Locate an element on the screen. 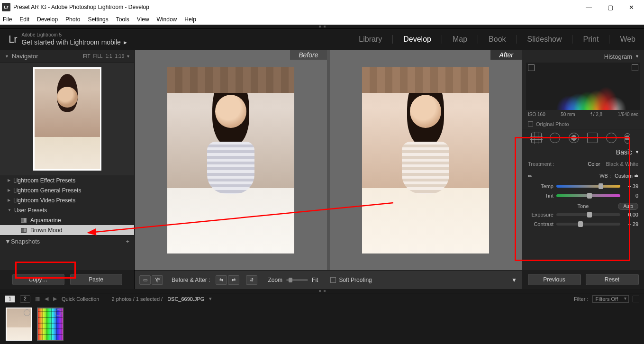 The image size is (644, 344). treatment-bw-button: Black & White is located at coordinates (622, 164).